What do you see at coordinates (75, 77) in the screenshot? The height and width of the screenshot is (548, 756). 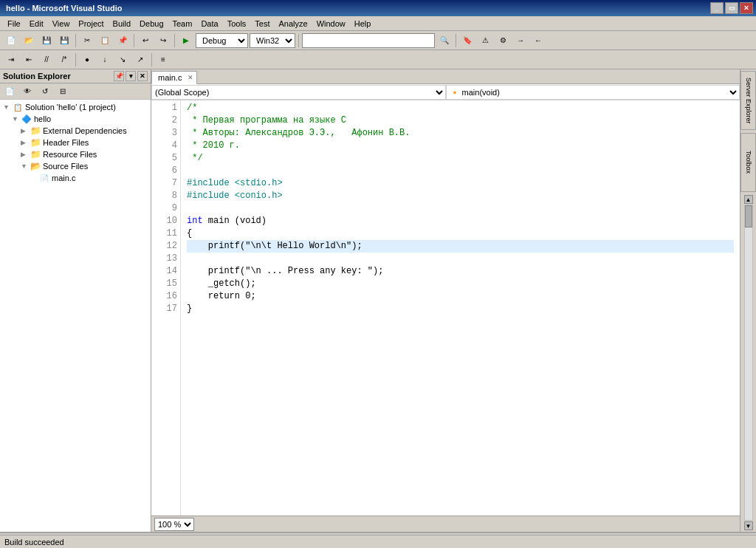 I see `se-header: Solution Explorer 📌 ▾ ✕` at bounding box center [75, 77].